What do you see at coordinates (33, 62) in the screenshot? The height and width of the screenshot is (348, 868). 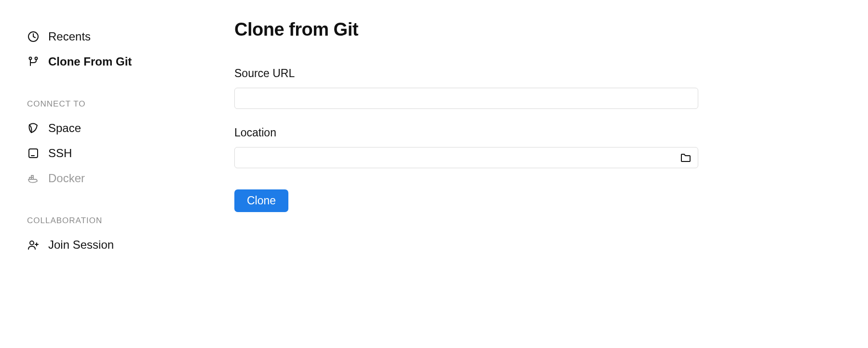 I see `git-branch-icon` at bounding box center [33, 62].